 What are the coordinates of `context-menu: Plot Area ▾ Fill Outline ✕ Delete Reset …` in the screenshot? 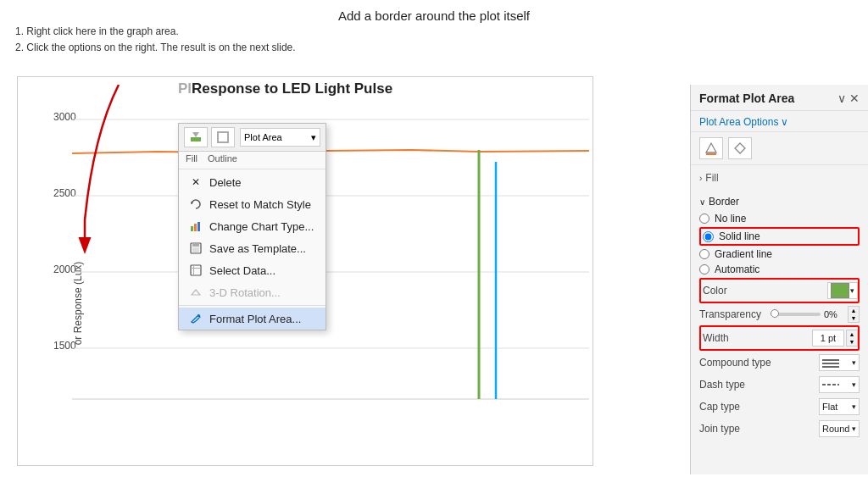 It's located at (253, 227).